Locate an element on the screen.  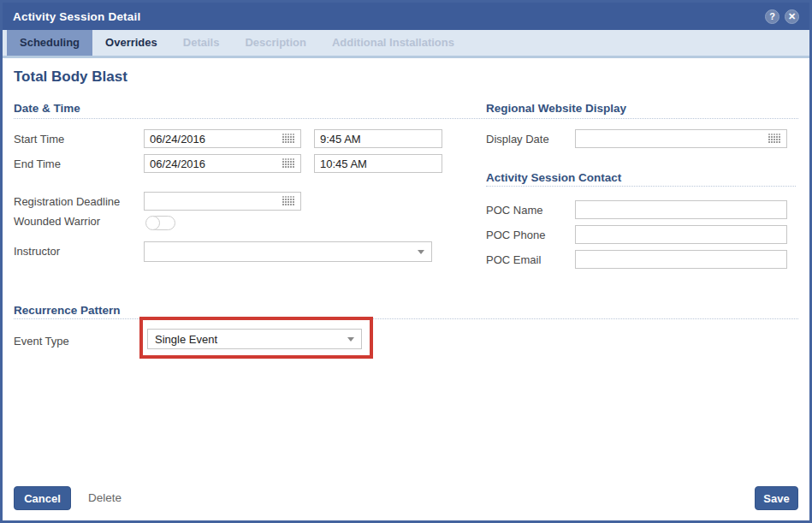
save-button: Save is located at coordinates (777, 498).